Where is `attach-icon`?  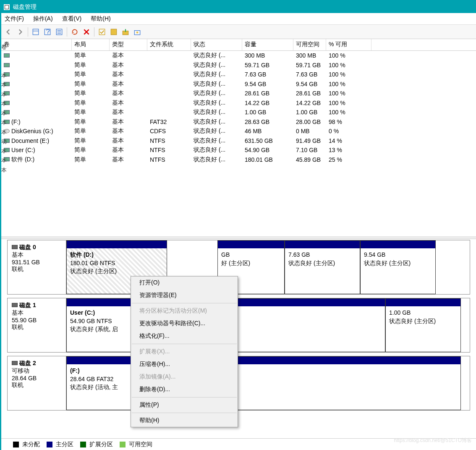 attach-icon is located at coordinates (126, 32).